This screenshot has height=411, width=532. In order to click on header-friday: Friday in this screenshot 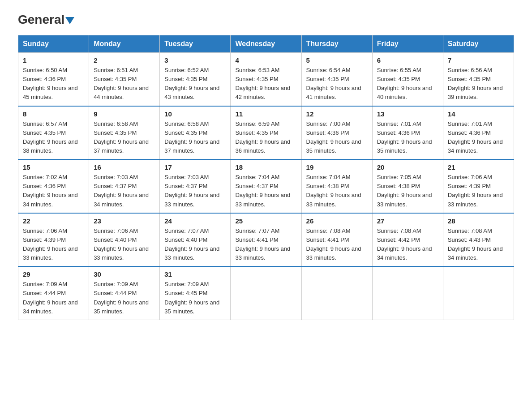, I will do `click(408, 44)`.